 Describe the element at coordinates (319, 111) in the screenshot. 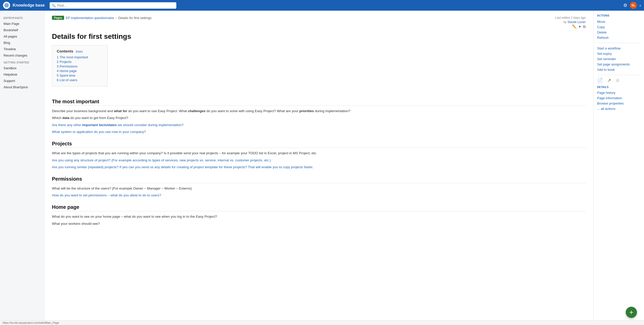

I see `para-1-1: Describe your business background and wh…` at that location.